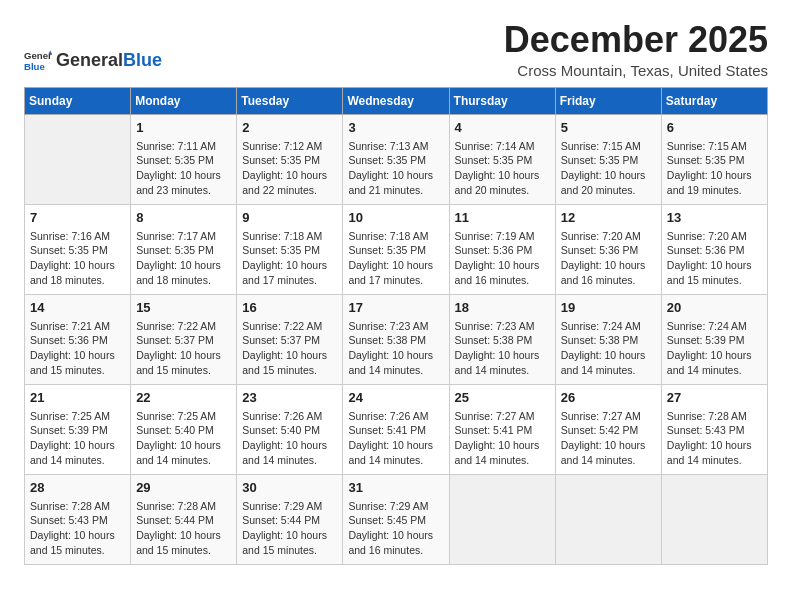  Describe the element at coordinates (396, 146) in the screenshot. I see `day-info-line: Sunrise: 7:13 AM` at that location.